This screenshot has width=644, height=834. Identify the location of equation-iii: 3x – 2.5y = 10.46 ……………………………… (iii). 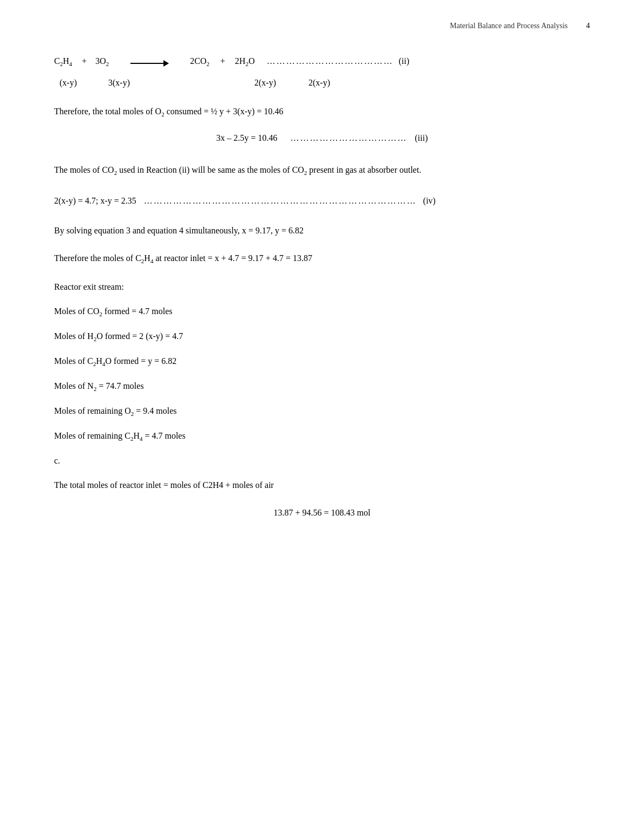
(322, 139).